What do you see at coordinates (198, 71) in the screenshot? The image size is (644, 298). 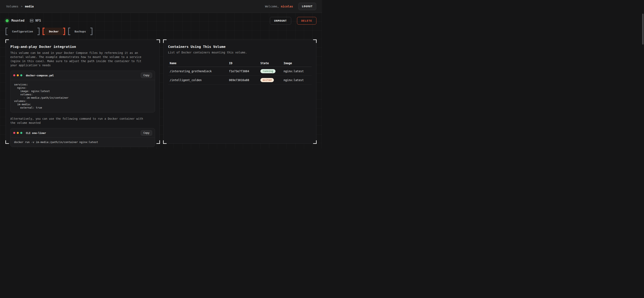 I see `container-name: /interesting_grothendieck` at bounding box center [198, 71].